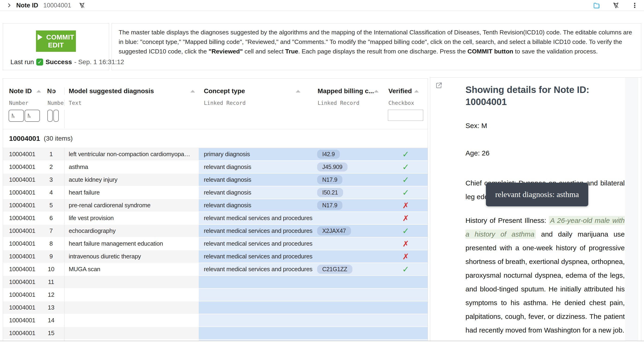 This screenshot has width=644, height=343. I want to click on billing-code-pill: I42.9, so click(328, 154).